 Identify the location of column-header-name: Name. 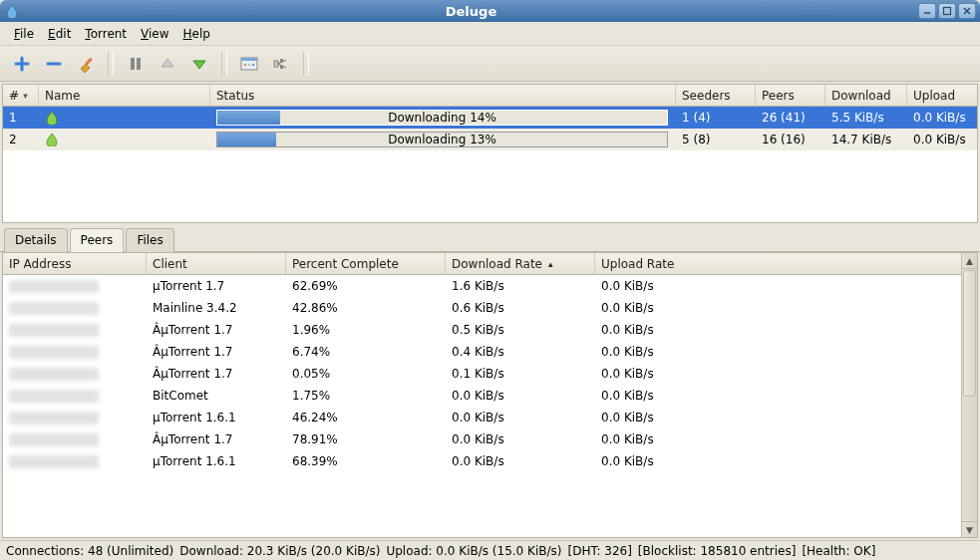
(125, 96).